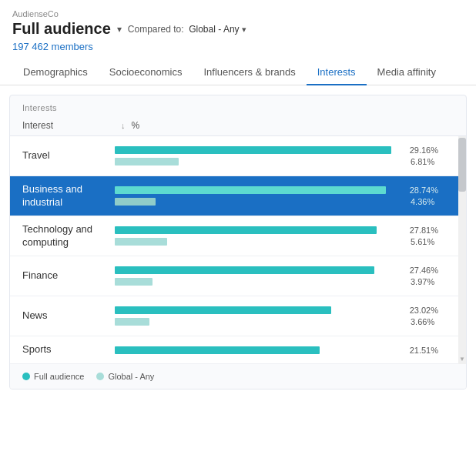 This screenshot has height=458, width=476. Describe the element at coordinates (238, 14) in the screenshot. I see `app-name: AudienseCo` at that location.